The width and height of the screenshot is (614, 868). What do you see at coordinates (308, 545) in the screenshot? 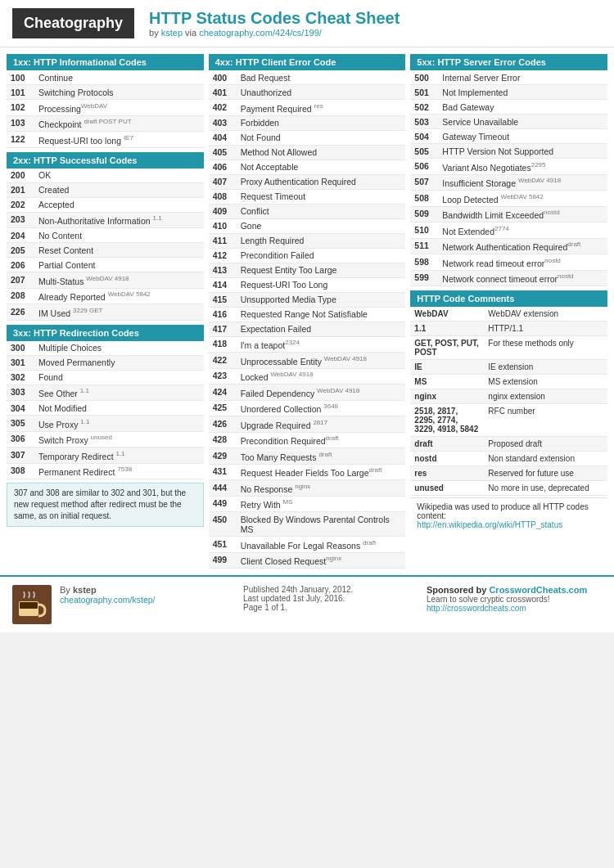
I see `table-row: 451Unavailable For Legal Reasons draft` at bounding box center [308, 545].